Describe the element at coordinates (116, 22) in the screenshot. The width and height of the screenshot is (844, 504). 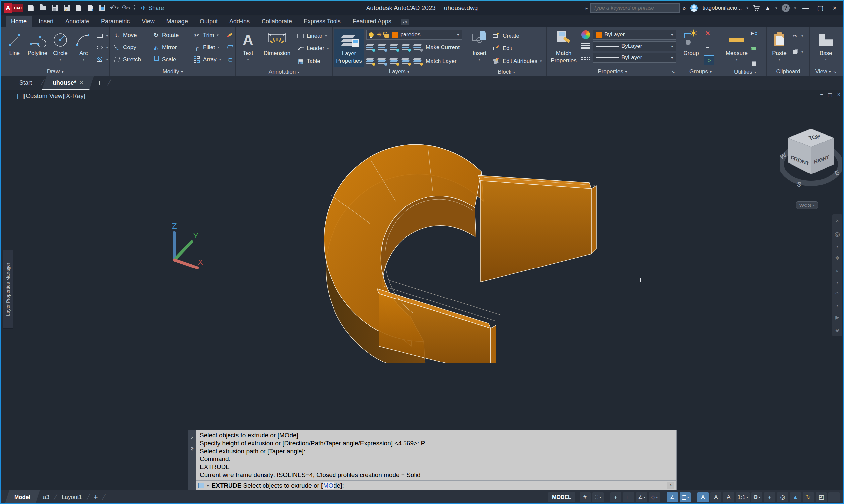
I see `tab-parametric: Parametric` at that location.